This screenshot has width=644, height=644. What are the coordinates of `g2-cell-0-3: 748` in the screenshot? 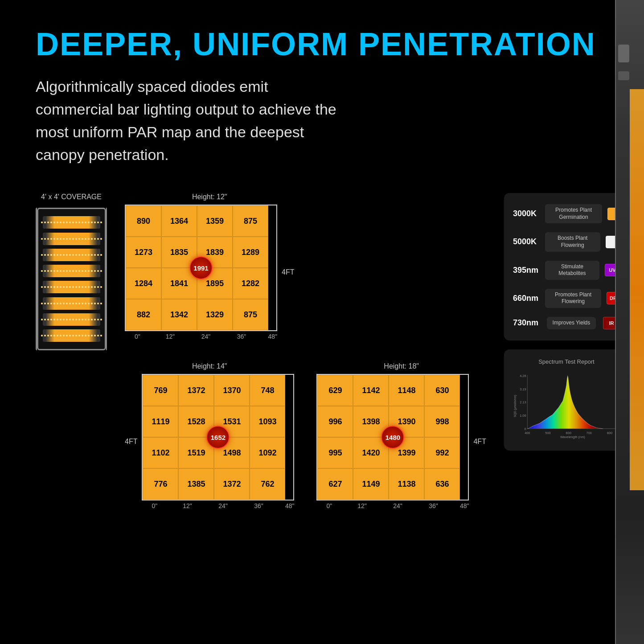 It's located at (267, 390).